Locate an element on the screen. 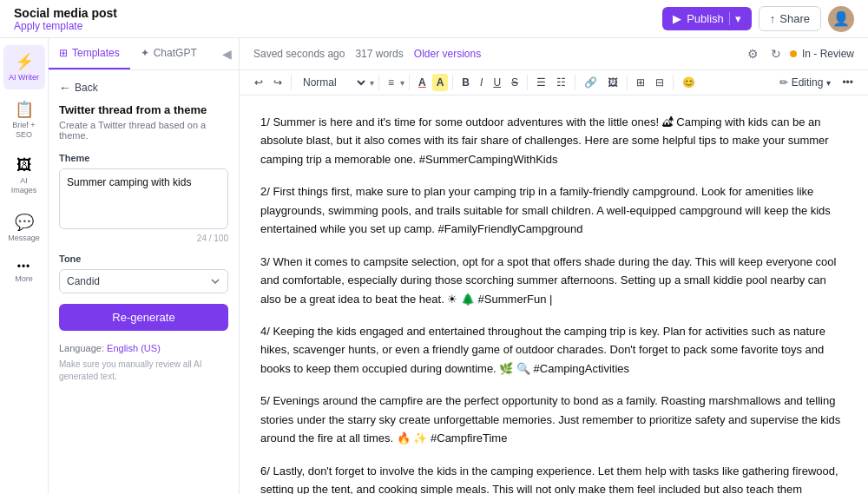  numbered-list-button: ☷ is located at coordinates (561, 82).